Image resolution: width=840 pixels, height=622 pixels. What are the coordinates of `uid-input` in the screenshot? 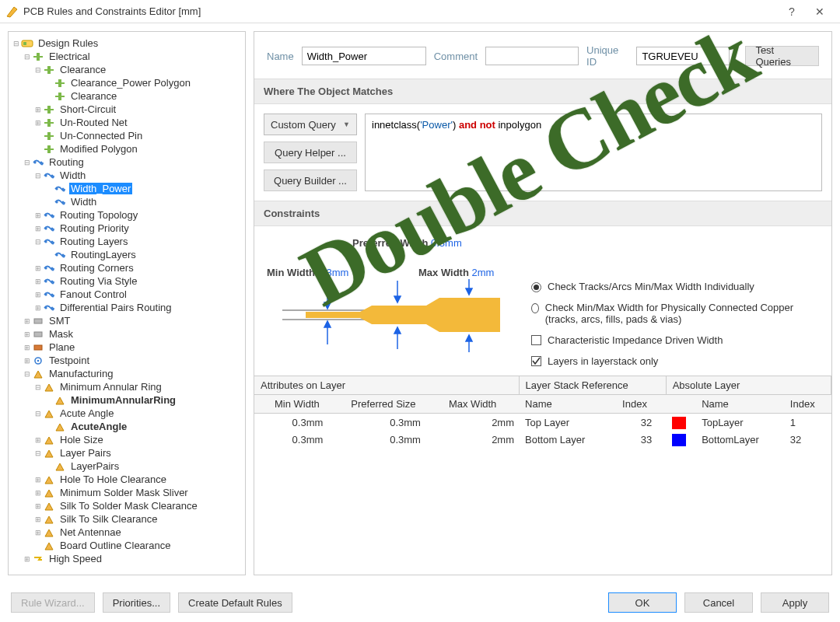 It's located at (683, 56).